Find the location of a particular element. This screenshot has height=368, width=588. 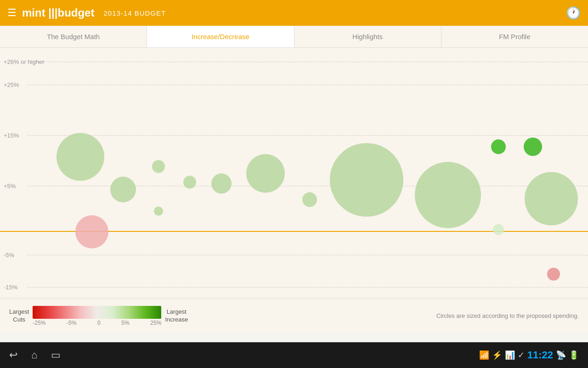

tab-highlights: Highlights is located at coordinates (368, 37).